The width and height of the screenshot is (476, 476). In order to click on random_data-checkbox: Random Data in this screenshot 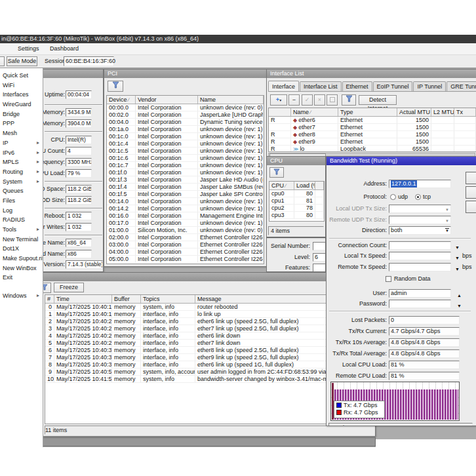, I will do `click(408, 279)`.